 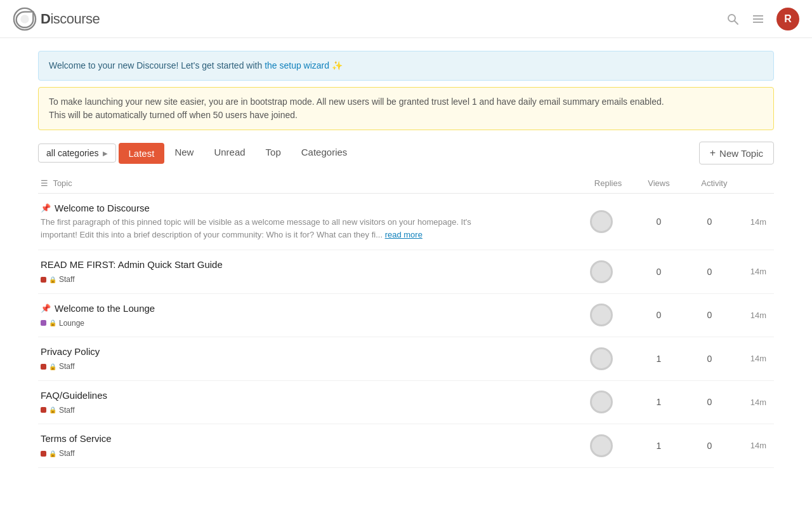 I want to click on categories-dropdown: all categories ▶, so click(x=77, y=153).